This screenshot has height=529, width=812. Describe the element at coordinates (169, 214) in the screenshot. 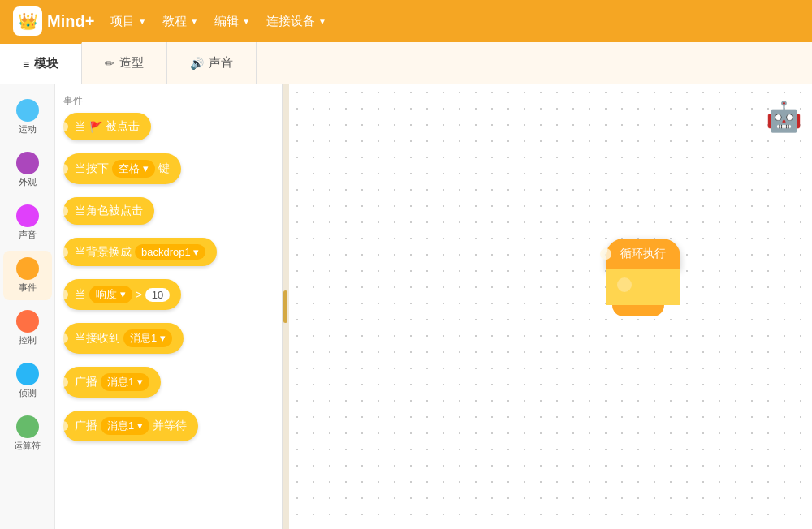

I see `list-item: 当角色被点击` at that location.